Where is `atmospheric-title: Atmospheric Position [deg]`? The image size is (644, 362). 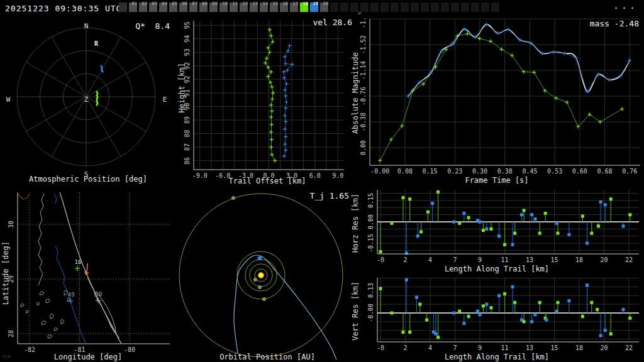 atmospheric-title: Atmospheric Position [deg] is located at coordinates (88, 179).